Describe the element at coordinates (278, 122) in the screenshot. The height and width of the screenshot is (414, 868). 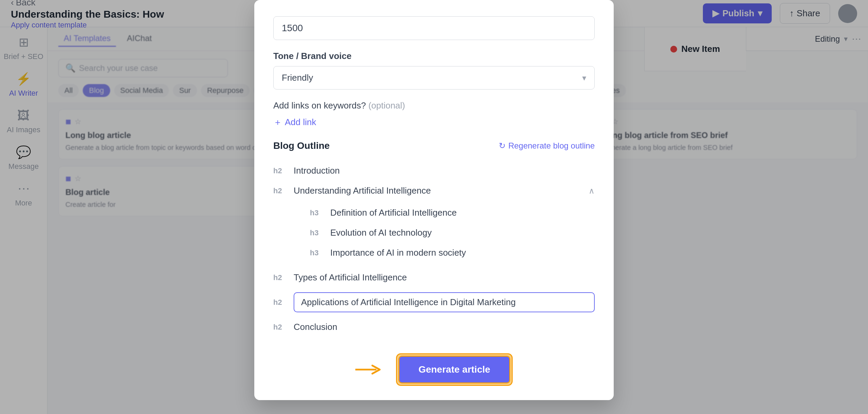
I see `plus-icon: ＋` at that location.